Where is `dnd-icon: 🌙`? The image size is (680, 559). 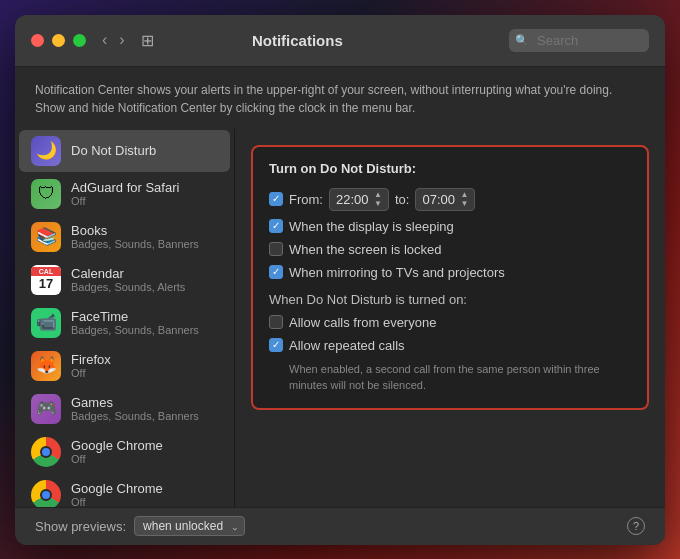
dnd-icon: 🌙 is located at coordinates (46, 151).